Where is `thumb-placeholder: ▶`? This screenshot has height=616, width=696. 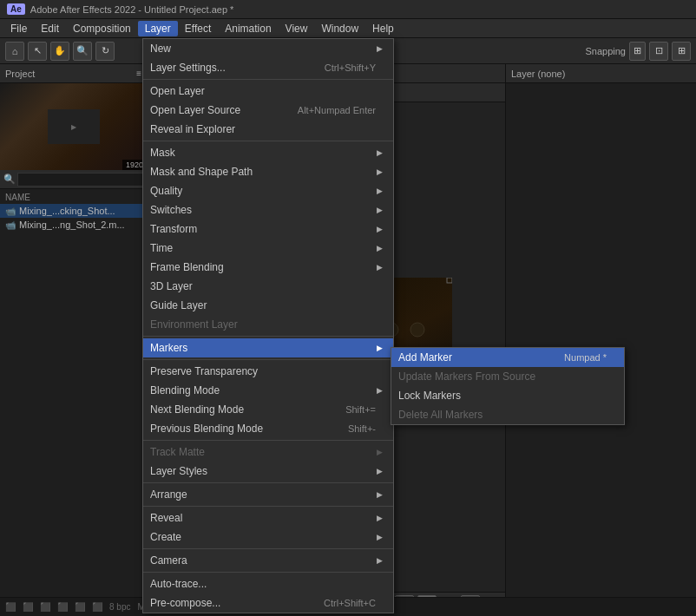
thumb-placeholder: ▶ is located at coordinates (74, 127).